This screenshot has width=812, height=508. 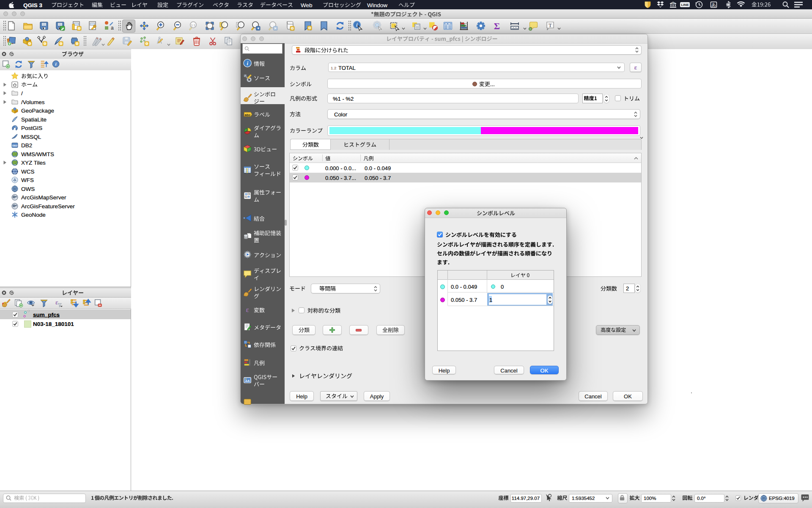 I want to click on svg-text: ε, so click(x=247, y=309).